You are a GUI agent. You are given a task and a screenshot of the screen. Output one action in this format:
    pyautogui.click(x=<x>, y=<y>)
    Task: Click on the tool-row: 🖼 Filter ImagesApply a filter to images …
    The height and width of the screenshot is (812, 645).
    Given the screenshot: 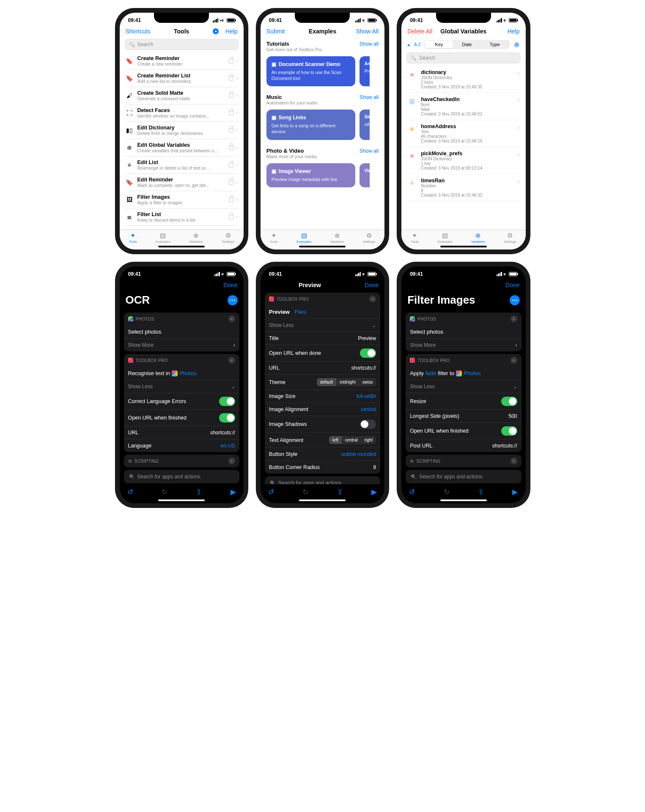 What is the action you would take?
    pyautogui.click(x=182, y=200)
    